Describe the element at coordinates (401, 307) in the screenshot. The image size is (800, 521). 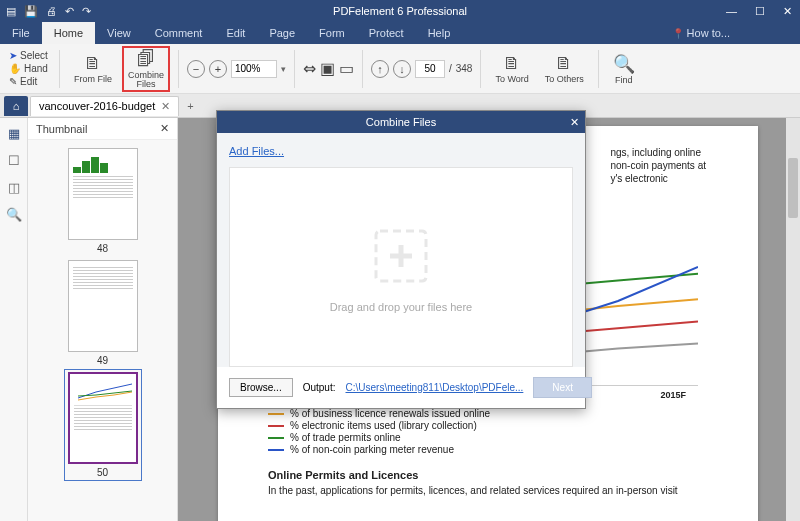
I see `drop-hint: Drag and drop your files here` at that location.